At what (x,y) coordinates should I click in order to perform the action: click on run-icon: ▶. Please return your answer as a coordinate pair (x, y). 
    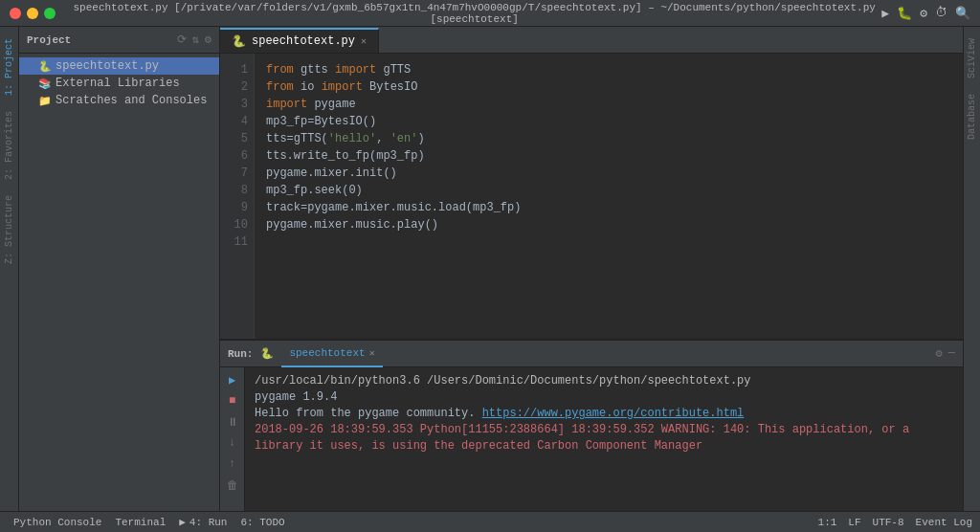
    Looking at the image, I should click on (885, 13).